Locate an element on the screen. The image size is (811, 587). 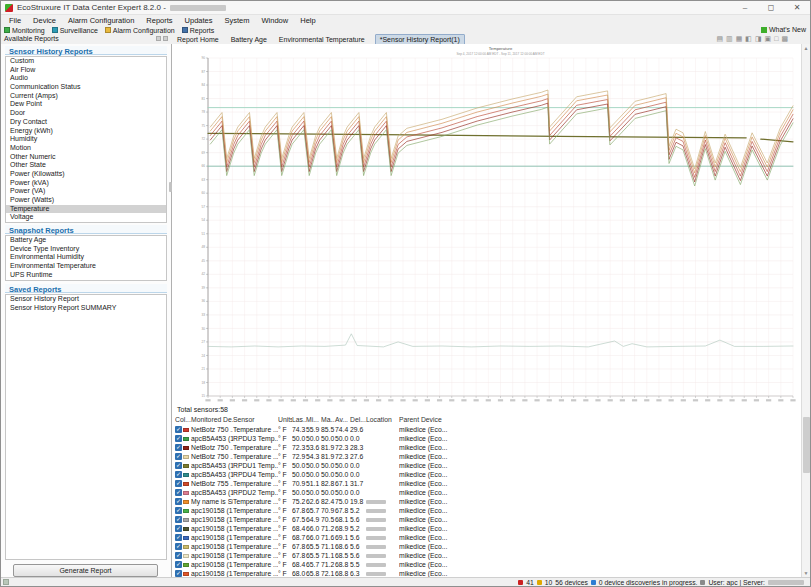
menu-device: Device is located at coordinates (44, 20).